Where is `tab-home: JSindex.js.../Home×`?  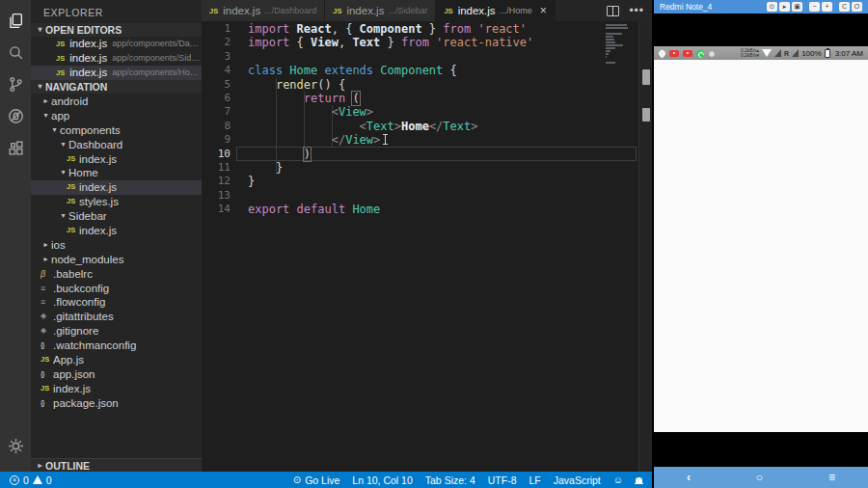 tab-home: JSindex.js.../Home× is located at coordinates (496, 11).